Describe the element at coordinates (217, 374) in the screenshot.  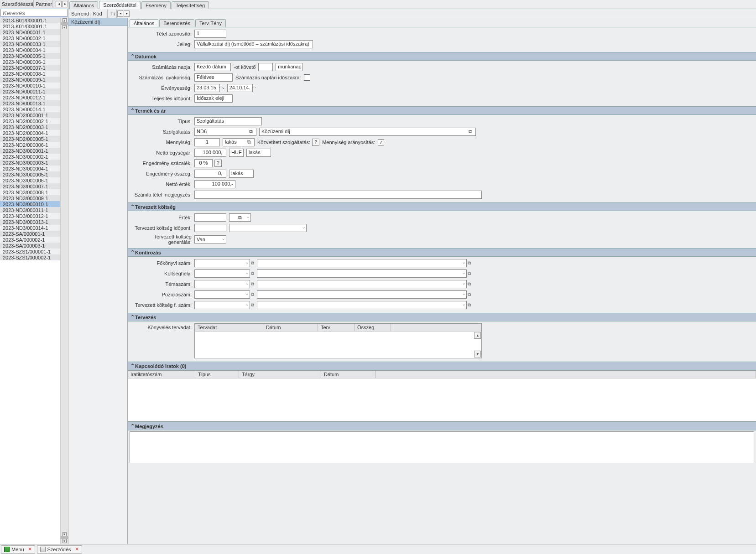
I see `gc-itipus: Típus` at that location.